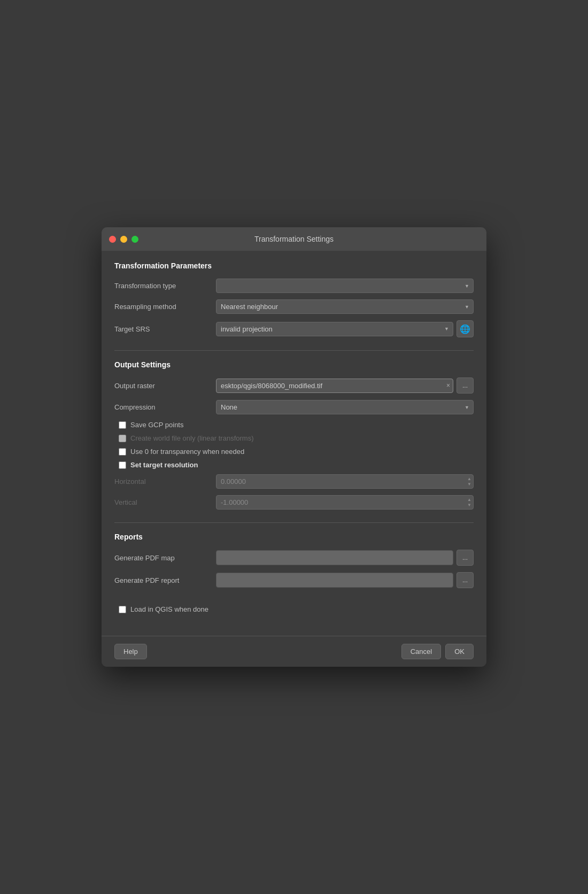 This screenshot has width=588, height=894. I want to click on browse-icon-pdf-map: ..., so click(465, 558).